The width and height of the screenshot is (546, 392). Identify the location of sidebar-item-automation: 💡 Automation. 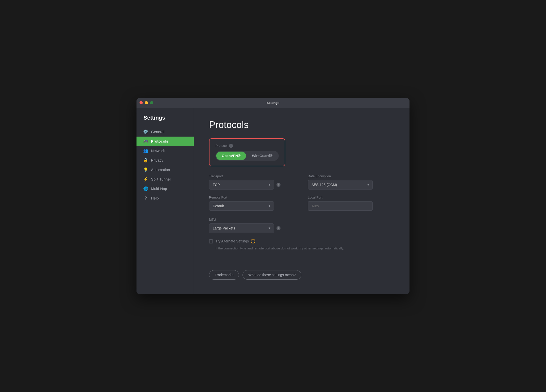
(165, 170).